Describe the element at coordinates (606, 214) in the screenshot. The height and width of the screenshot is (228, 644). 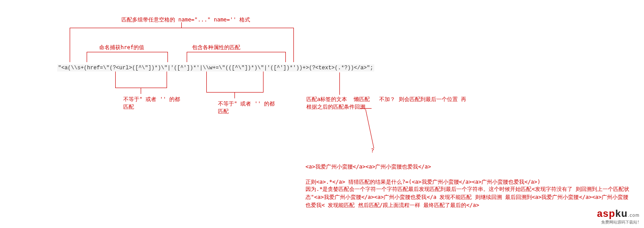
I see `watermark-asp: asp` at that location.